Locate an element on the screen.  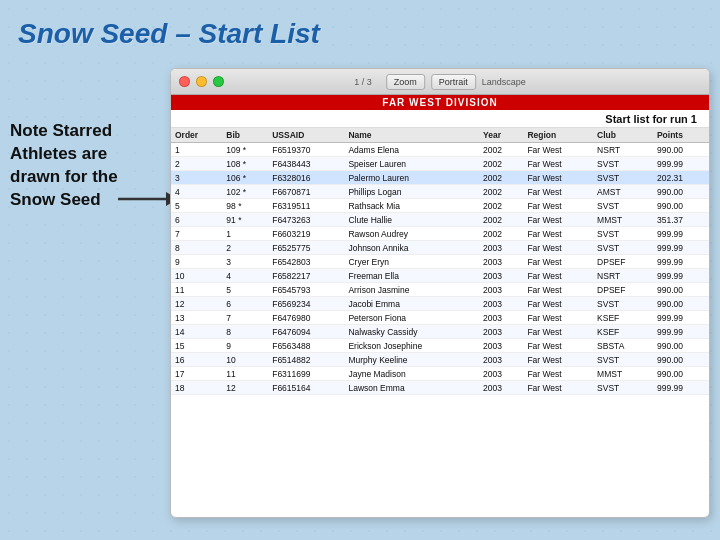
cell-order: 13 is located at coordinates (196, 318).